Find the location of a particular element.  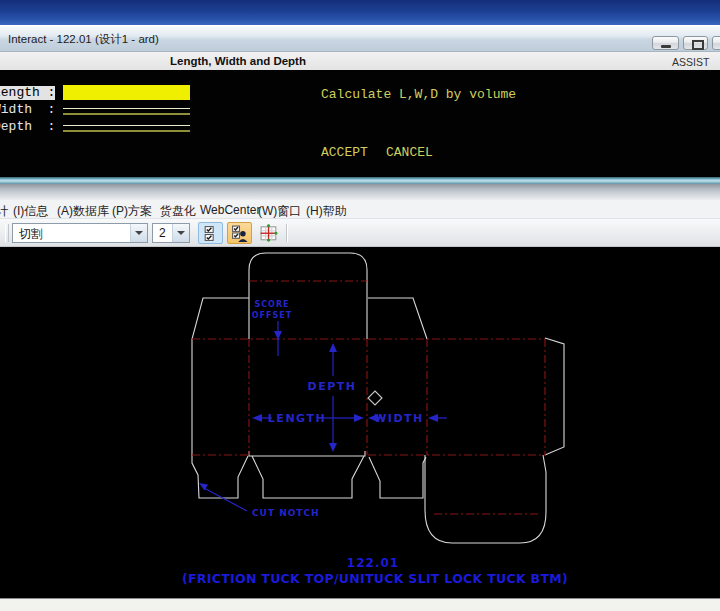

minimize-icon is located at coordinates (666, 46).